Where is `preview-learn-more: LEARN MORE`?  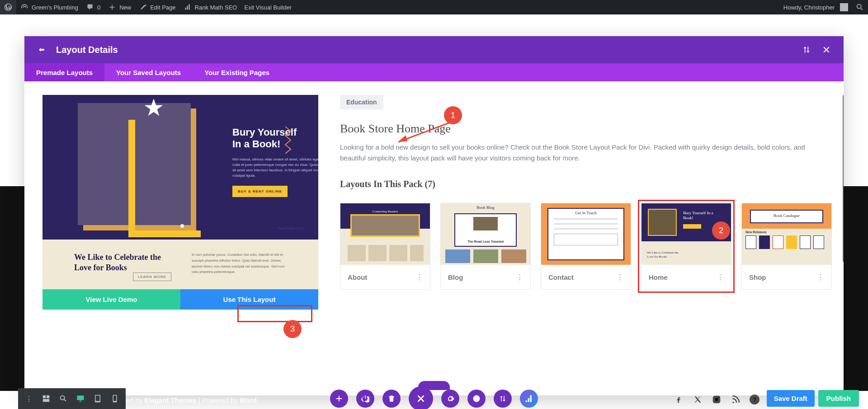 preview-learn-more: LEARN MORE is located at coordinates (152, 277).